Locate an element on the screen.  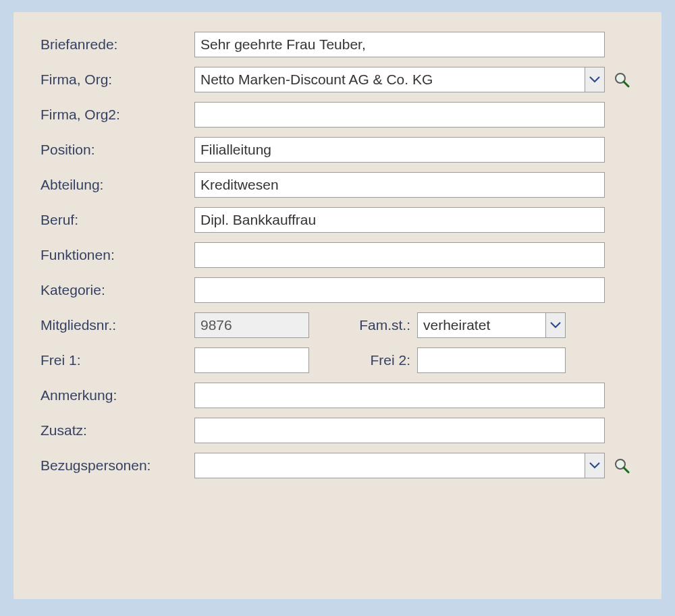
row-firma-org: Firma, Org: is located at coordinates (344, 80).